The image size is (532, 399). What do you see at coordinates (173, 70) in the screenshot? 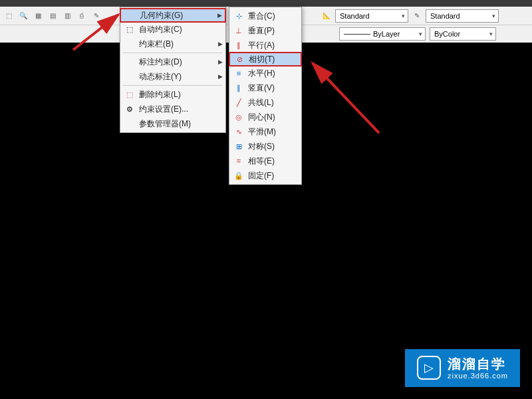
I see `constraint-menu: 几何约束(G) ▶ ⬚ 自动约束(C) 约束栏(B) ▶ 标注约束(D) ▶ 动…` at bounding box center [173, 70].